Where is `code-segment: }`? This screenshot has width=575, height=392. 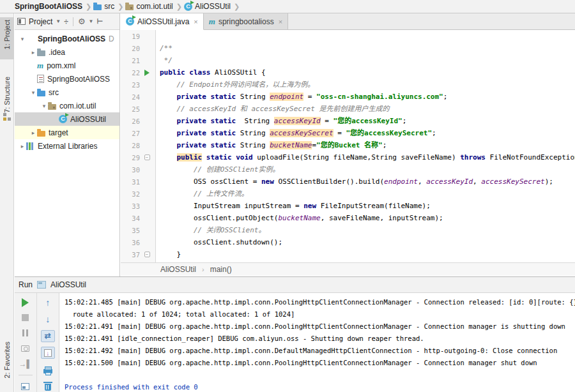 code-segment: } is located at coordinates (170, 254).